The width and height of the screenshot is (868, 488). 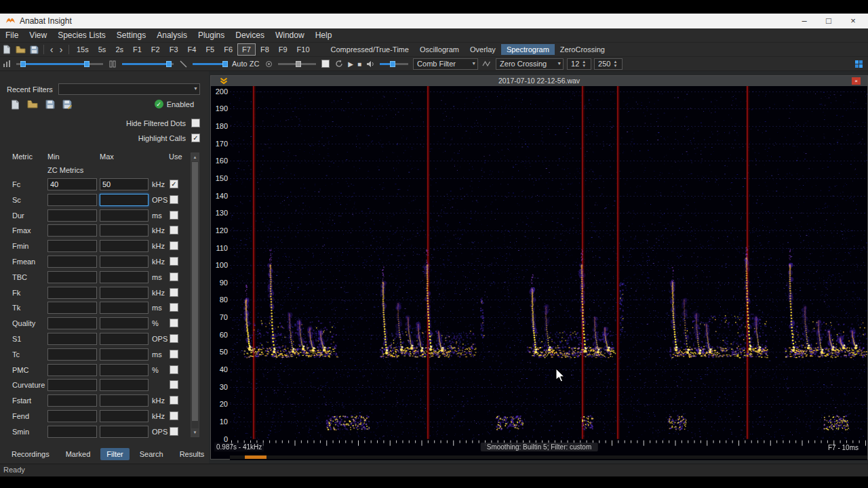 I want to click on use-checkbox-quality, so click(x=174, y=323).